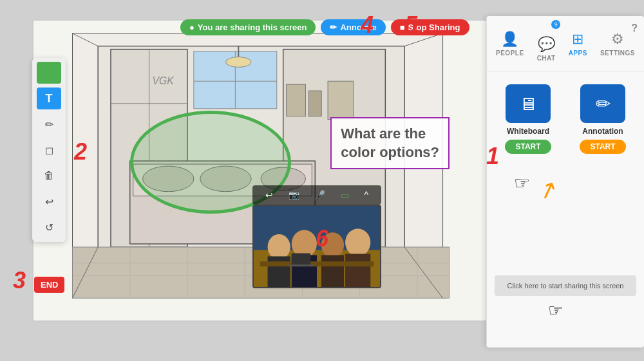  Describe the element at coordinates (565, 116) in the screenshot. I see `panel-content: 🖥 Whiteboard START ✏ Annotation START` at that location.